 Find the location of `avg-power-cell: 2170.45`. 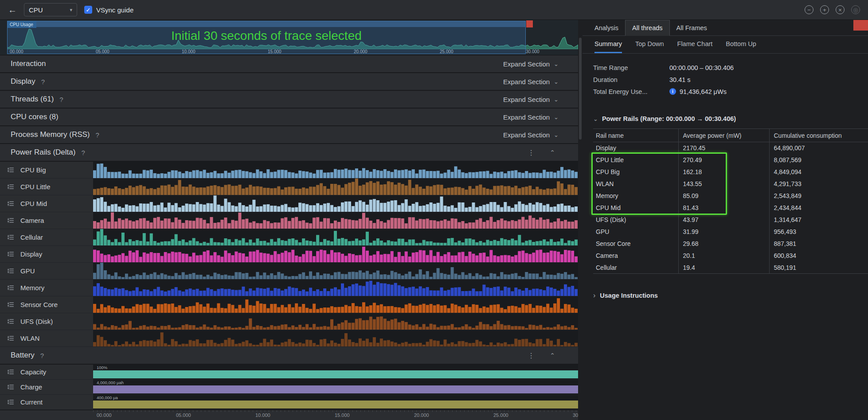

avg-power-cell: 2170.45 is located at coordinates (723, 148).